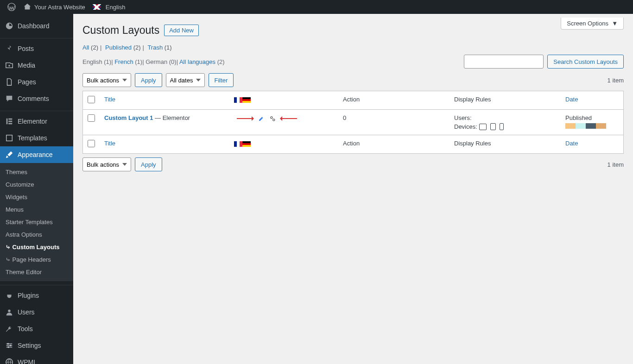  Describe the element at coordinates (9, 121) in the screenshot. I see `elementor-icon` at that location.